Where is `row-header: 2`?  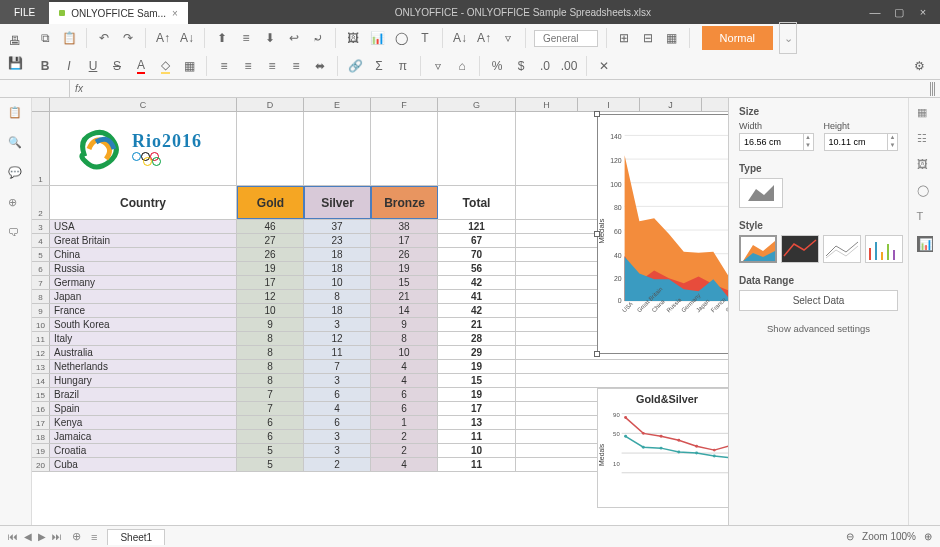 row-header: 2 is located at coordinates (41, 202).